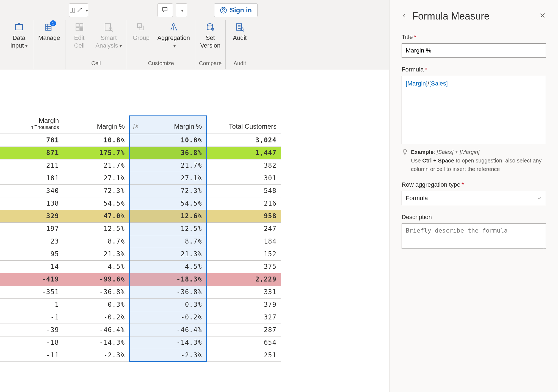 The height and width of the screenshot is (392, 558). Describe the element at coordinates (140, 191) in the screenshot. I see `table-row: 34072.3%72.3%548` at that location.